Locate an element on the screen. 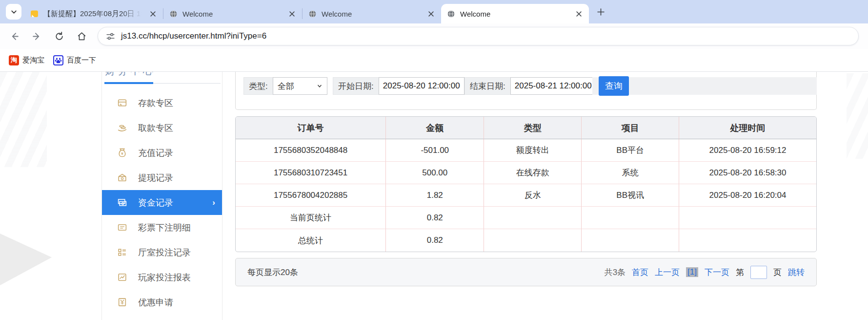 The image size is (868, 320). forward-button is located at coordinates (37, 36).